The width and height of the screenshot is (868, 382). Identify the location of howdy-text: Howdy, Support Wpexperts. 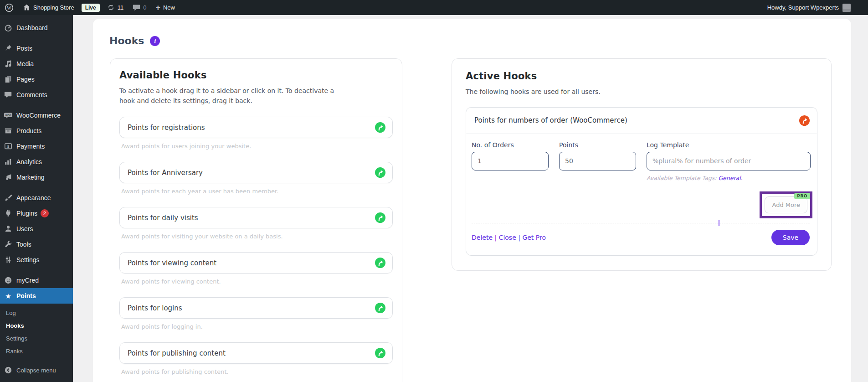
(803, 7).